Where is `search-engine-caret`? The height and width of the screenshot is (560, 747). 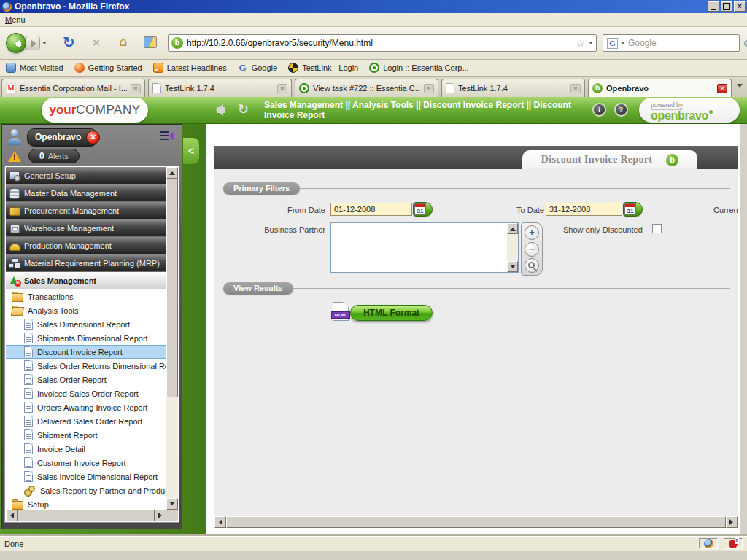 search-engine-caret is located at coordinates (623, 44).